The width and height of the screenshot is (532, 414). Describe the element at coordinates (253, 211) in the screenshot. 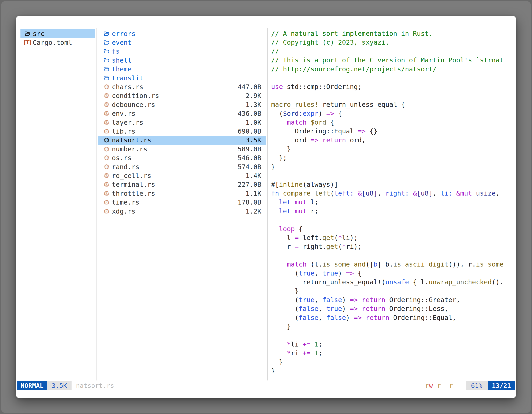

I see `entry-size: 1.2K` at that location.